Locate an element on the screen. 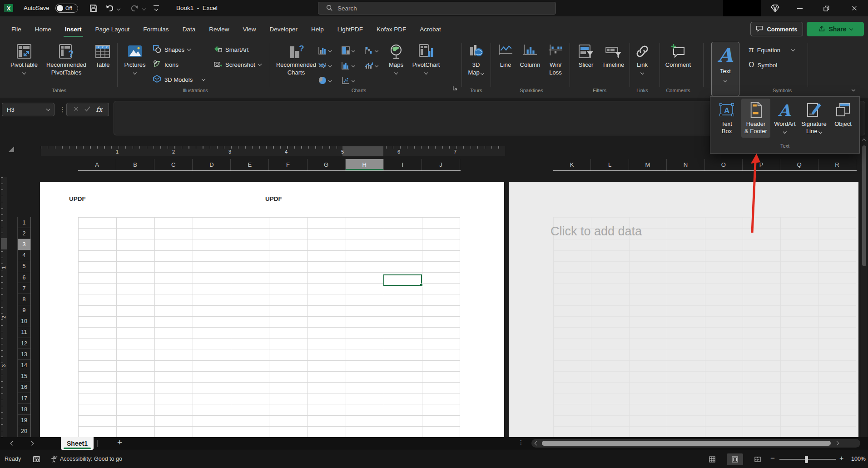  search-input: Search is located at coordinates (437, 8).